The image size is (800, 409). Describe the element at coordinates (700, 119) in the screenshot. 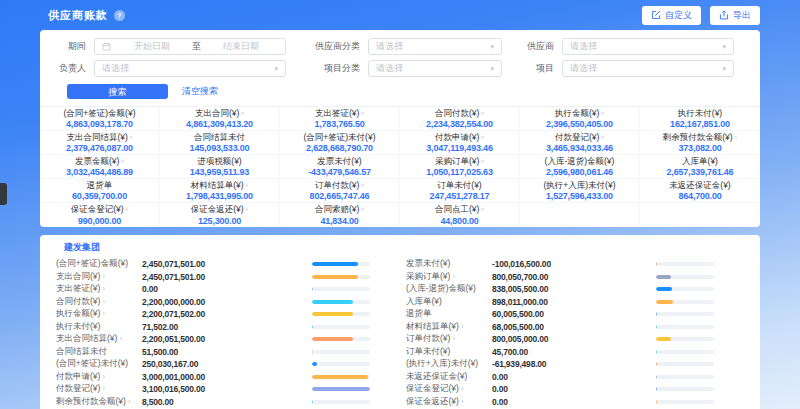

I see `summary-cell: 执行未付(¥)162,167,851.00` at that location.